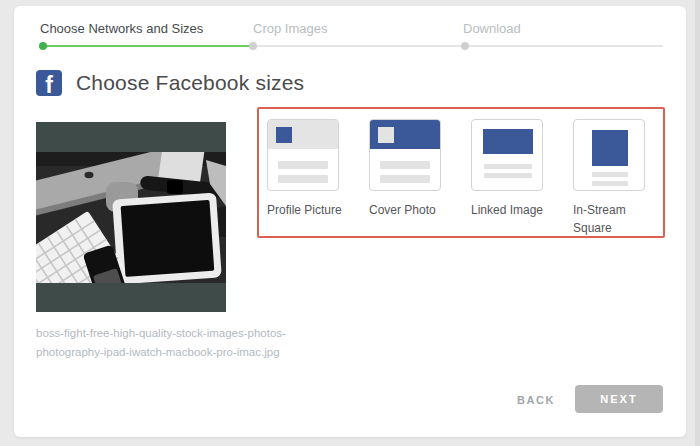  I want to click on option-cover-photo: Cover Photo, so click(412, 169).